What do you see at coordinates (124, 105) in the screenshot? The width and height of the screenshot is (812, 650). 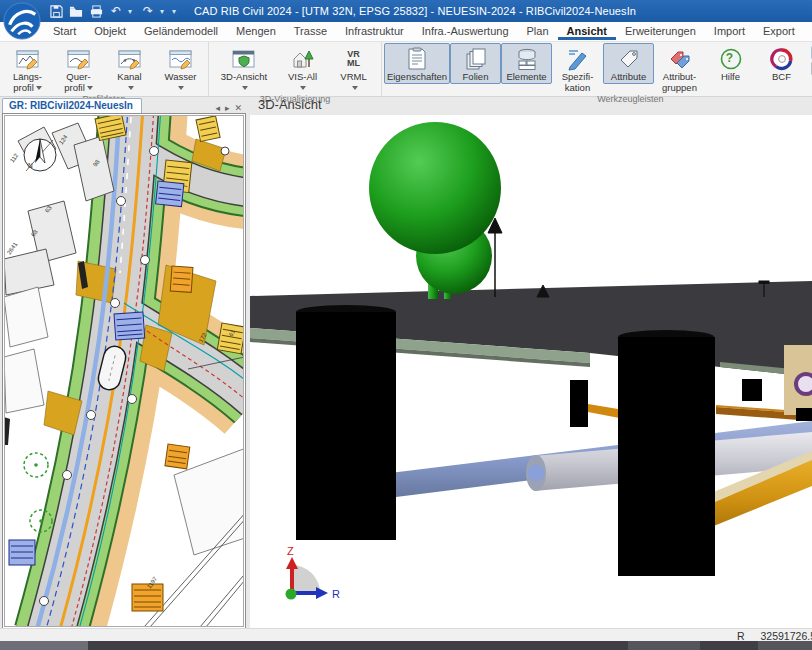 I see `plan-panel-tab-bar: GR: RIBCivil2024-NeuesIn ◂ ▸ ✕` at bounding box center [124, 105].